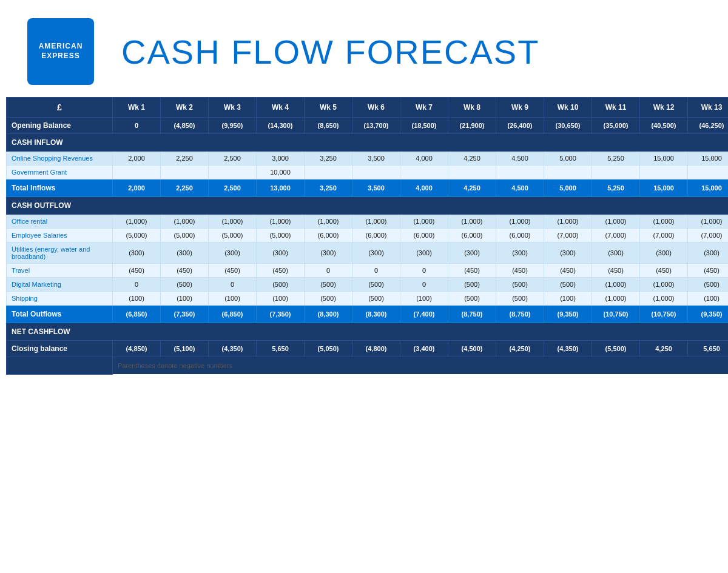 The height and width of the screenshot is (573, 728). I want to click on tr-wk1: (450), so click(137, 270).